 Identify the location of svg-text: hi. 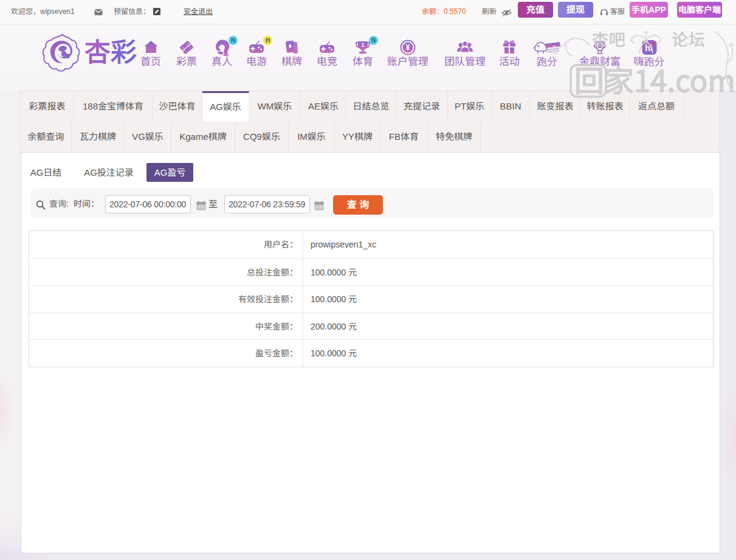
(648, 48).